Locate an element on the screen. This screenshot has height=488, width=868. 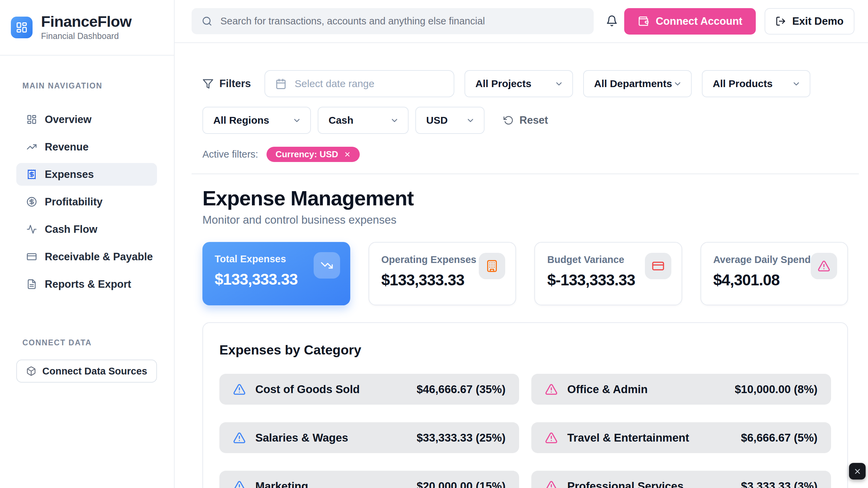
wallet-icon is located at coordinates (644, 21).